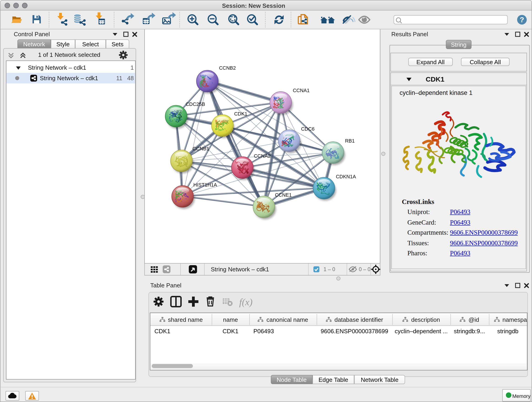 This screenshot has height=402, width=532. What do you see at coordinates (246, 302) in the screenshot?
I see `svg-text: f(x)` at bounding box center [246, 302].